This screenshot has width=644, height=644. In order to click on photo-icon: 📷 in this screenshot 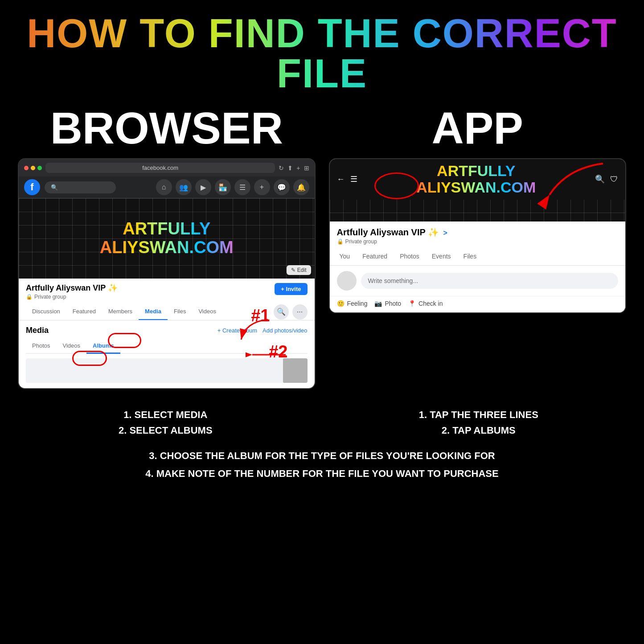, I will do `click(378, 304)`.